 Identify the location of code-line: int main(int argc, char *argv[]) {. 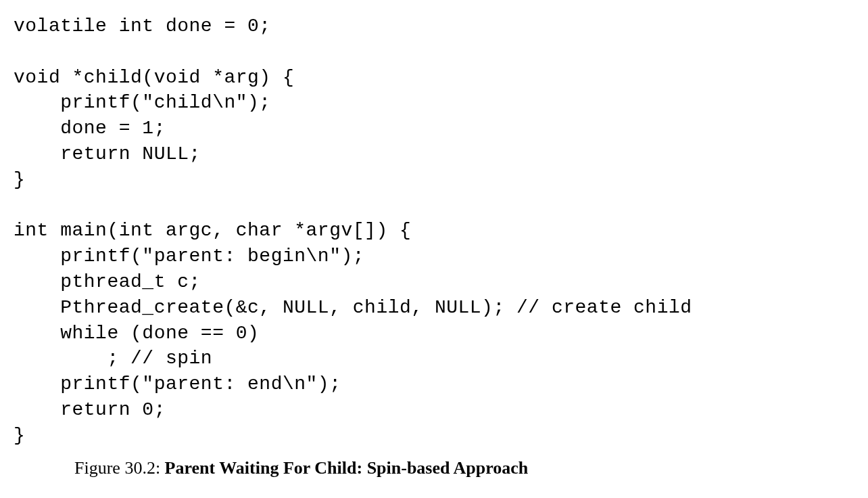
(212, 230).